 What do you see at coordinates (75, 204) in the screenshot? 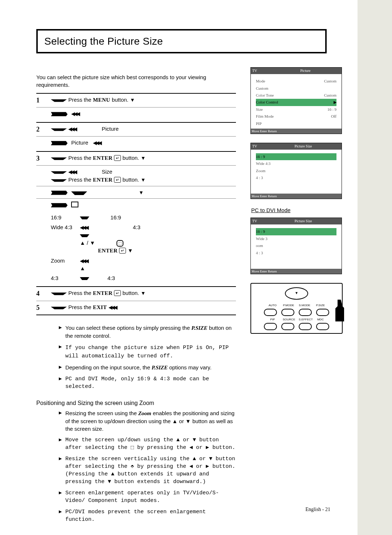
I see `display-icon` at bounding box center [75, 204].